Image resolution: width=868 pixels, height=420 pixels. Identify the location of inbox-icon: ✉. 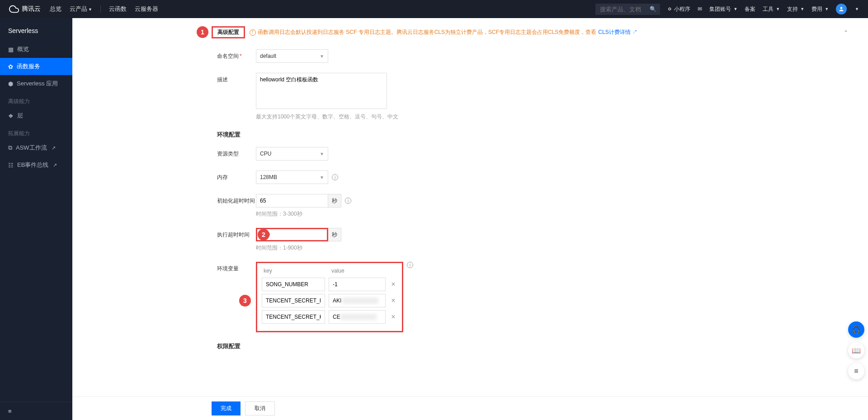
(700, 9).